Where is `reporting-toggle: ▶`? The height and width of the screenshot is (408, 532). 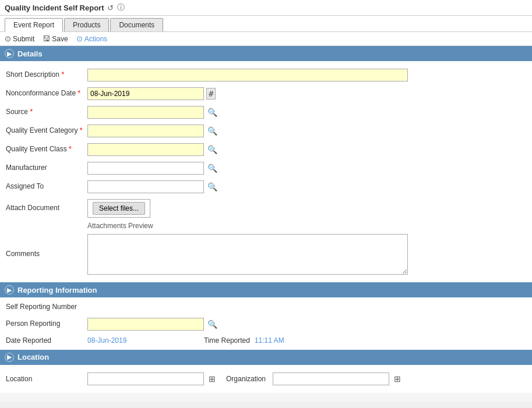
reporting-toggle: ▶ is located at coordinates (9, 290).